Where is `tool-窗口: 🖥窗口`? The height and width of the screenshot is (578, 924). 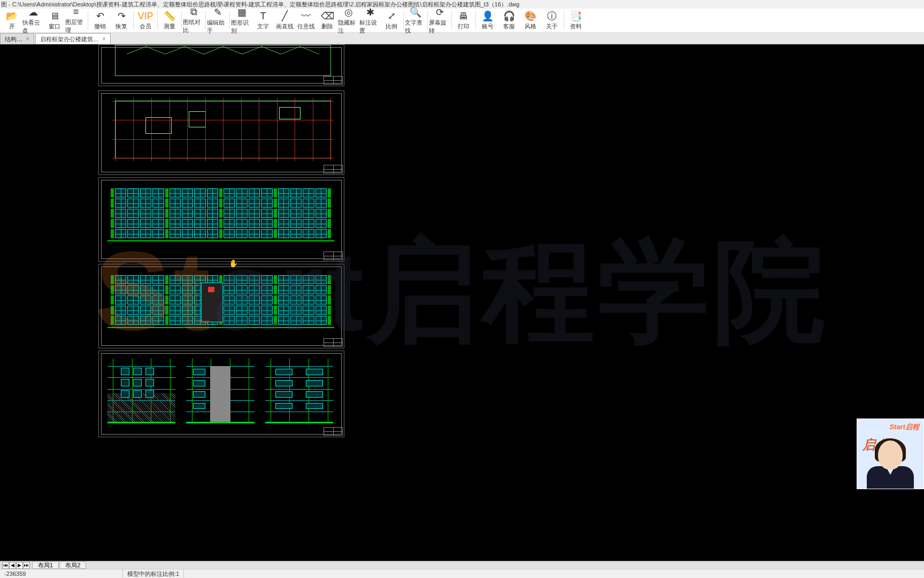 tool-窗口: 🖥窗口 is located at coordinates (55, 20).